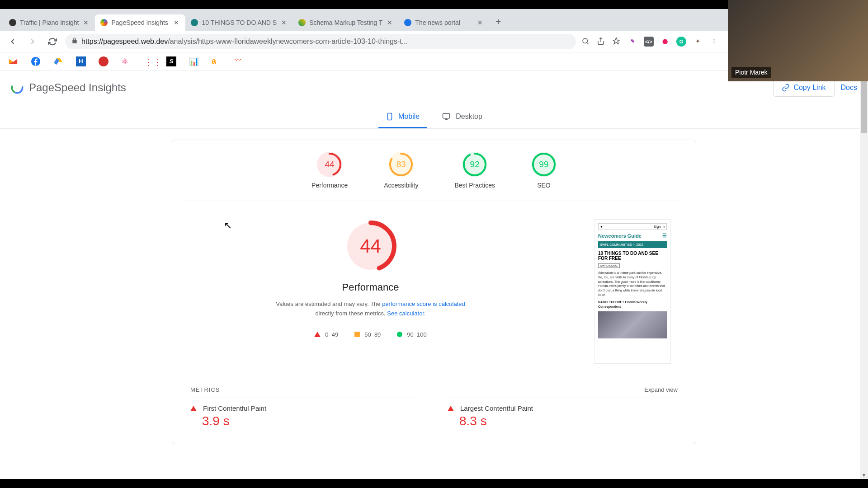  What do you see at coordinates (370, 334) in the screenshot?
I see `score-legend: 0–49 50–89 90–100` at bounding box center [370, 334].